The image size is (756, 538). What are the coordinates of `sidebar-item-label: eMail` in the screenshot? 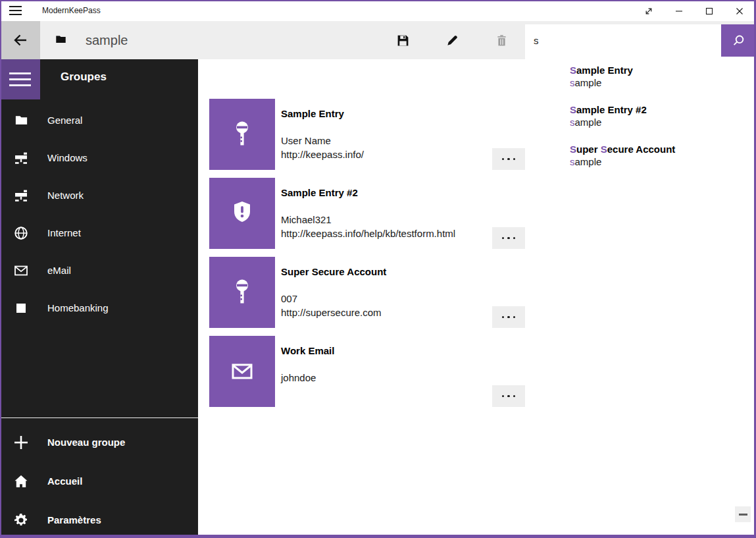 It's located at (59, 270).